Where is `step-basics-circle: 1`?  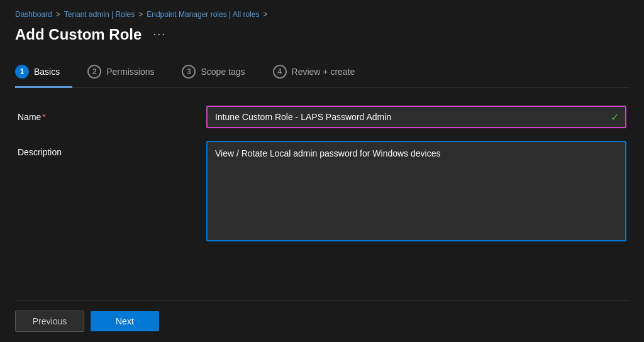 step-basics-circle: 1 is located at coordinates (22, 72).